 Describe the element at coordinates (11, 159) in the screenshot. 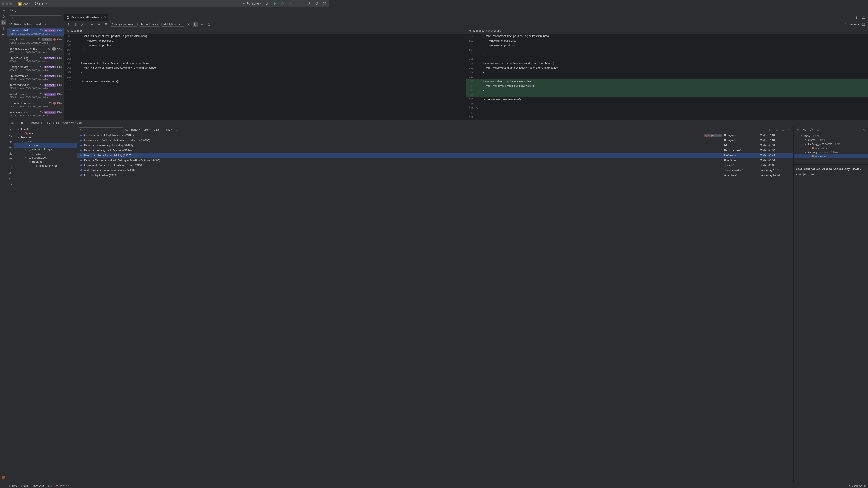

I see `delete-branch-button` at that location.